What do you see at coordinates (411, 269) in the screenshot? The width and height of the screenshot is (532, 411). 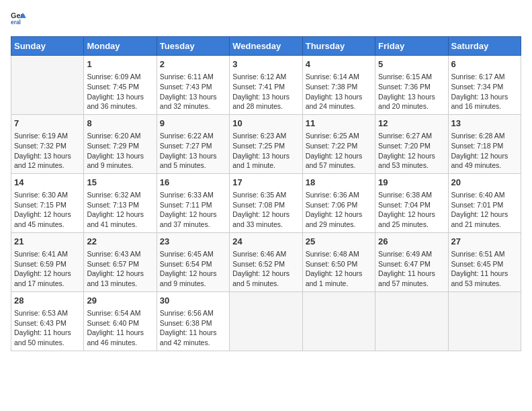 I see `day-info: Sunrise: 6:49 AMSunset: 6:47 PMDaylight:…` at bounding box center [411, 269].